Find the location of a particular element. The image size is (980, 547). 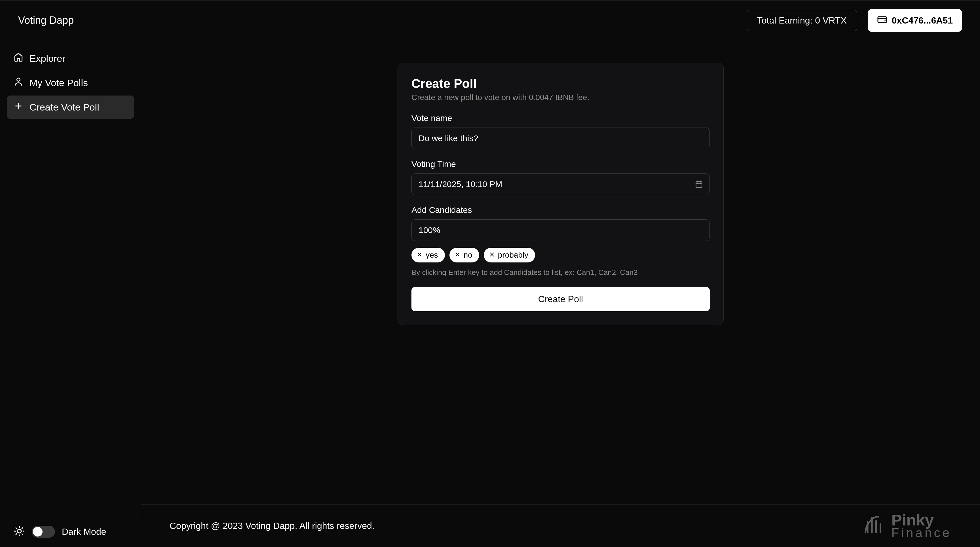

brand-name: Pinky is located at coordinates (921, 520).